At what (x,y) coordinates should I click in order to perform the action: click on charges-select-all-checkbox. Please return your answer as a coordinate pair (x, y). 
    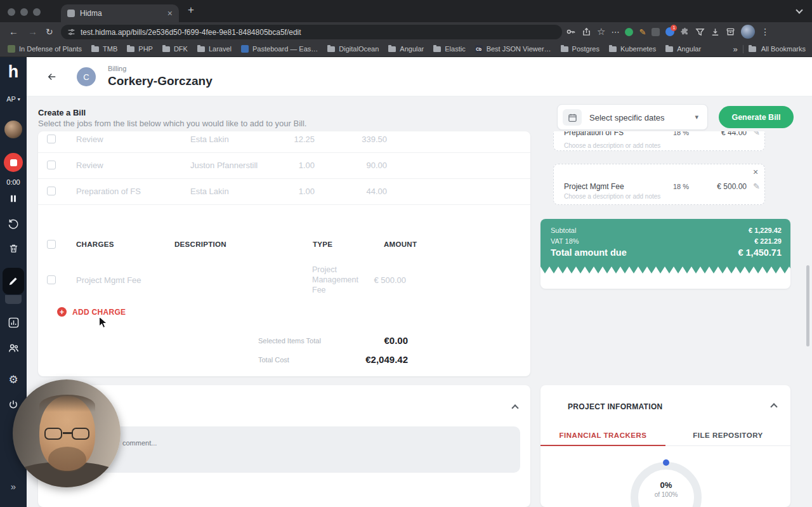
    Looking at the image, I should click on (51, 244).